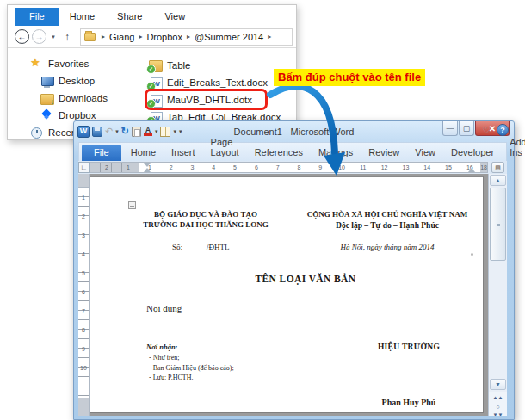  I want to click on signer-name: Phan Huy Phú, so click(409, 403).